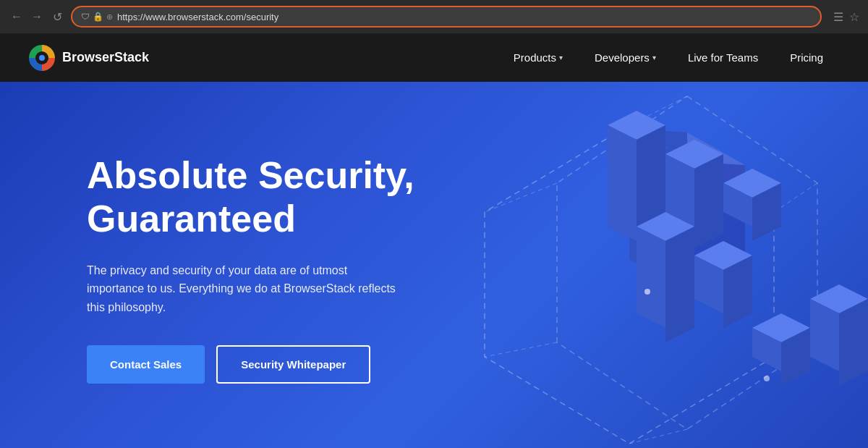  I want to click on address-bar-security-icons: 🛡 🔒 ⊕, so click(97, 17).